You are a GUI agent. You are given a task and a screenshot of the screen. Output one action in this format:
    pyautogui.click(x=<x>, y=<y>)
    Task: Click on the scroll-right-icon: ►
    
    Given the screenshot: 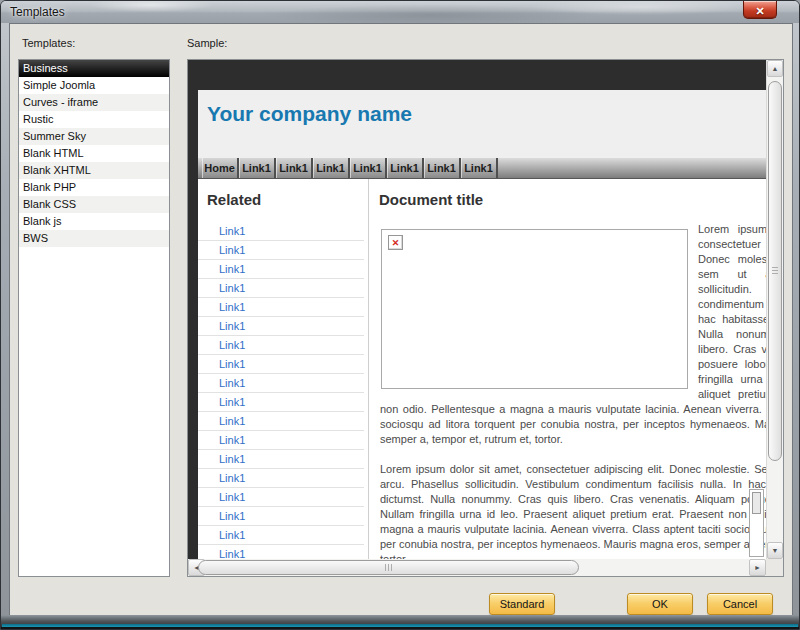 What is the action you would take?
    pyautogui.click(x=758, y=568)
    